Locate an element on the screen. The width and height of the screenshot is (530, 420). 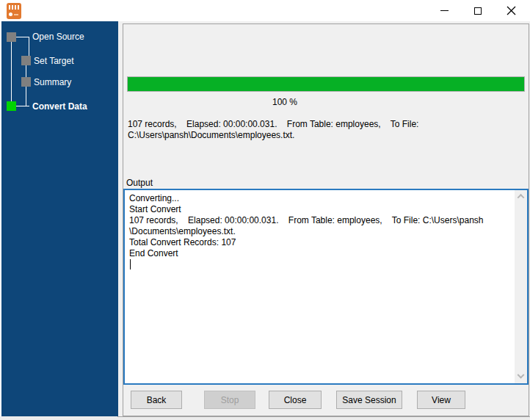
sidebar-step-set-target: Set Target is located at coordinates (54, 61).